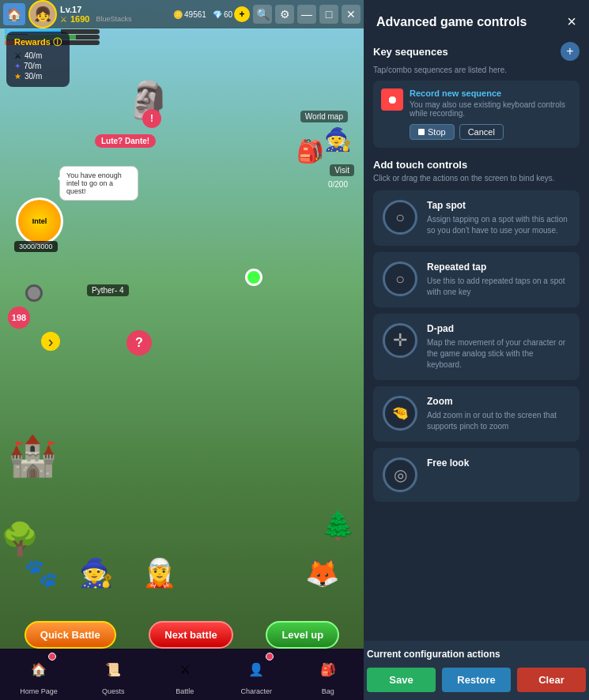 The height and width of the screenshot is (700, 589). I want to click on repeated-tap-card: ○ Repeated tap Use this to add repeated …, so click(476, 280).